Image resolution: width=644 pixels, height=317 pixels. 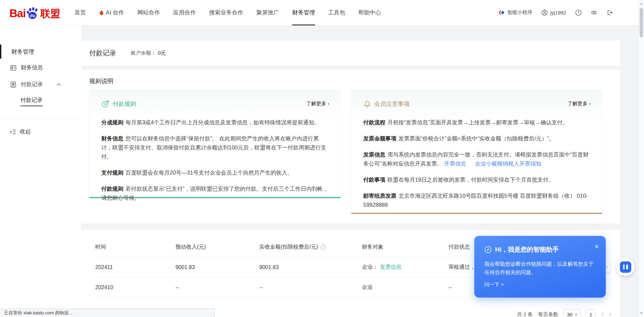 What do you see at coordinates (215, 173) in the screenshot?
I see `rule-paragraph: 支付规则百度联盟会在每月20号—31号支付企业会员上个自然月产生的收入。` at bounding box center [215, 173].